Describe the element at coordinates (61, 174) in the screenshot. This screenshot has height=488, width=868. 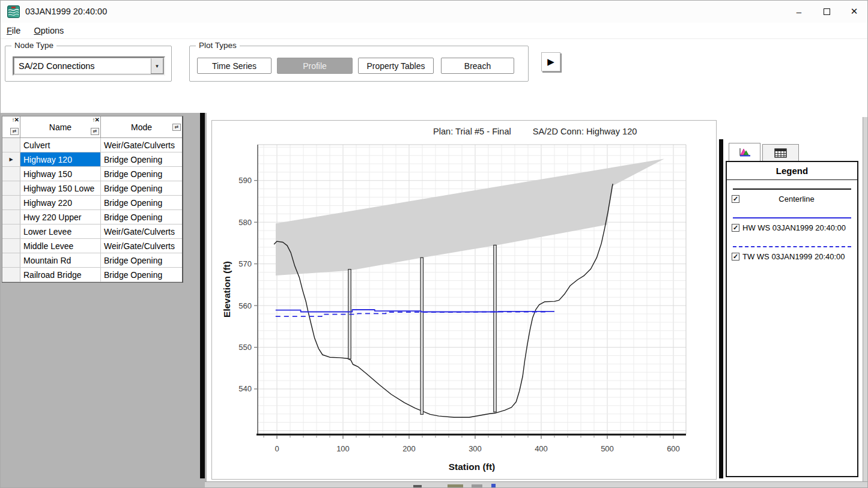
I see `cell-name: Highway 150` at that location.